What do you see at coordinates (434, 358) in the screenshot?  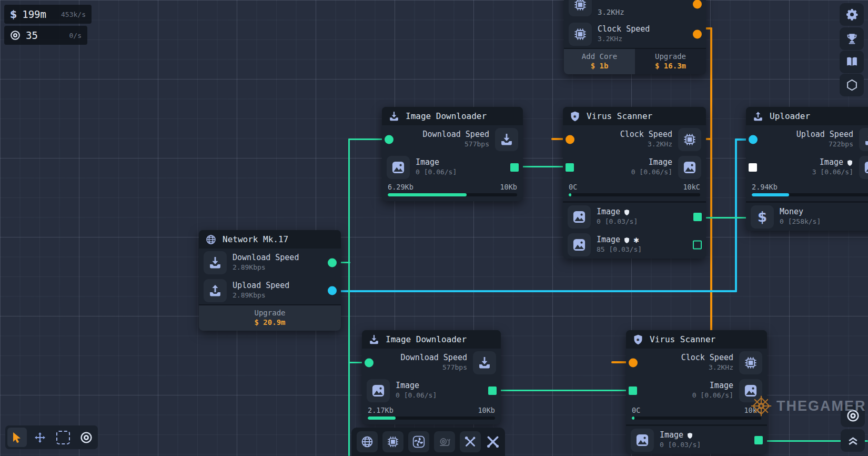 I see `row-label: Download Speed` at bounding box center [434, 358].